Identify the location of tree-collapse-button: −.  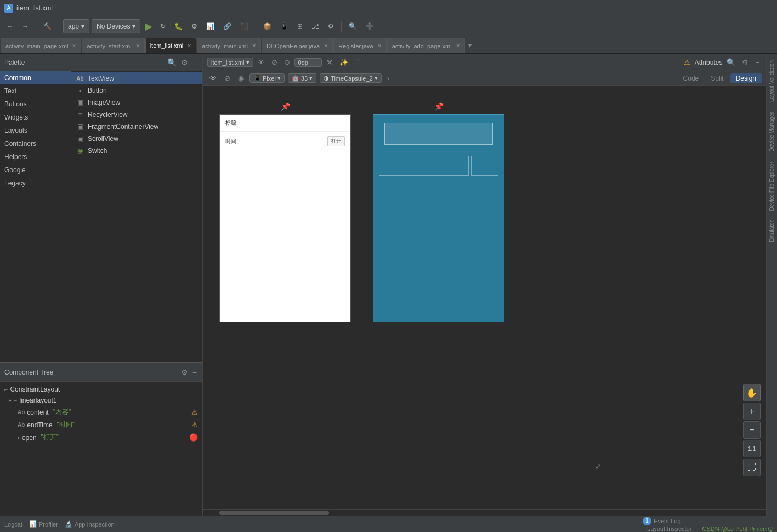
(195, 372).